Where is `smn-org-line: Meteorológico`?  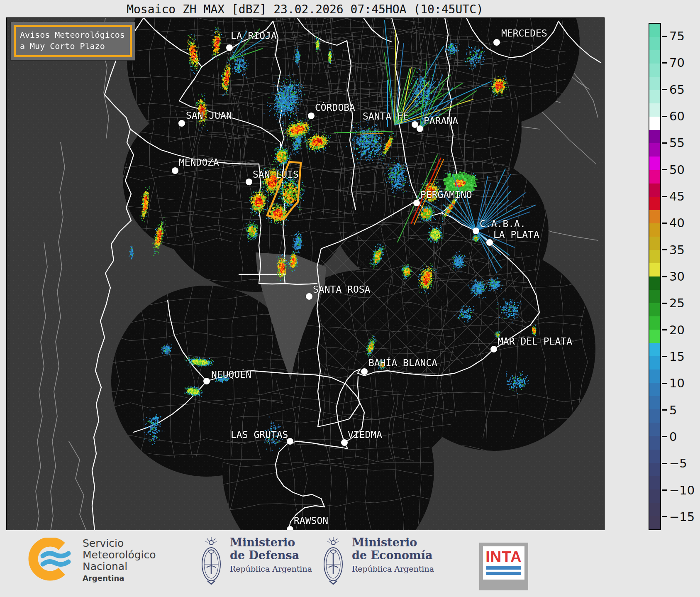
smn-org-line: Meteorológico is located at coordinates (120, 555).